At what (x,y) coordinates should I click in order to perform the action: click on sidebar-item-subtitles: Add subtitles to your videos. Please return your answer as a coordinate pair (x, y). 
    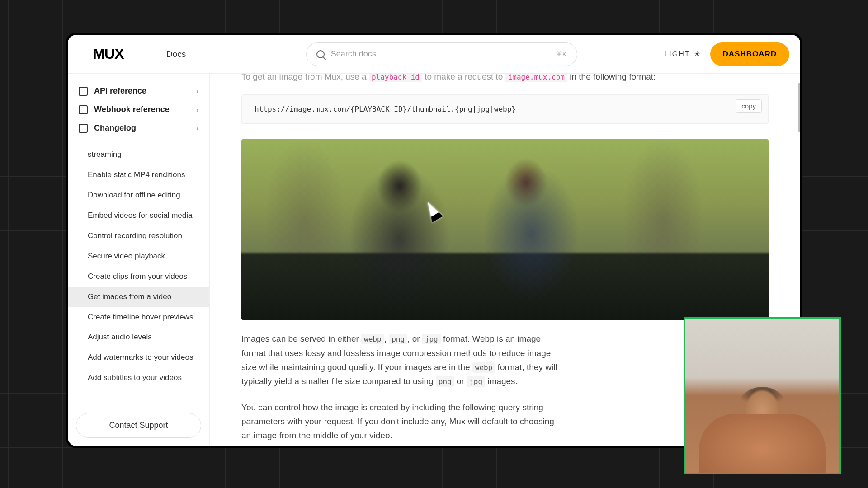
    Looking at the image, I should click on (138, 378).